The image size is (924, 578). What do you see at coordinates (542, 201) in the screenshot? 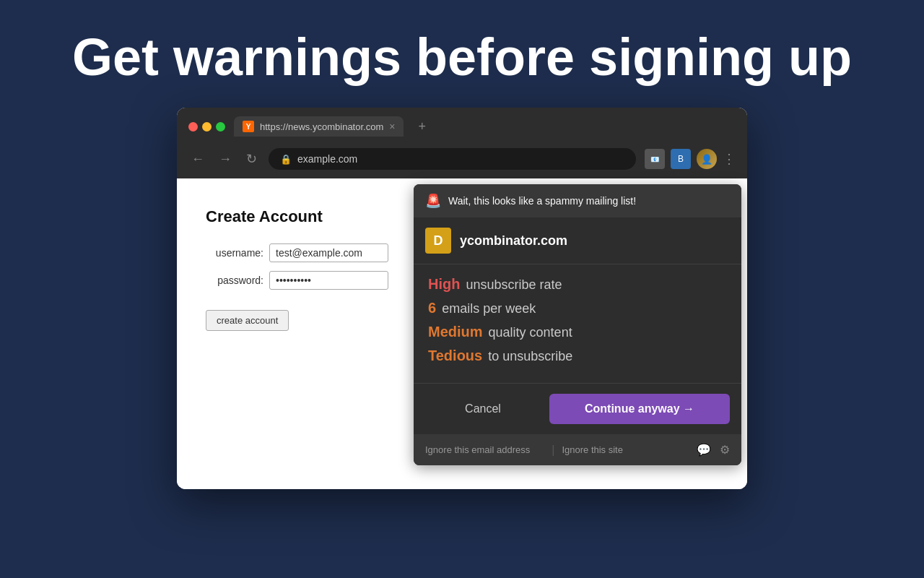
I see `popup-header-text: Wait, this looks like a spammy mailing l…` at bounding box center [542, 201].